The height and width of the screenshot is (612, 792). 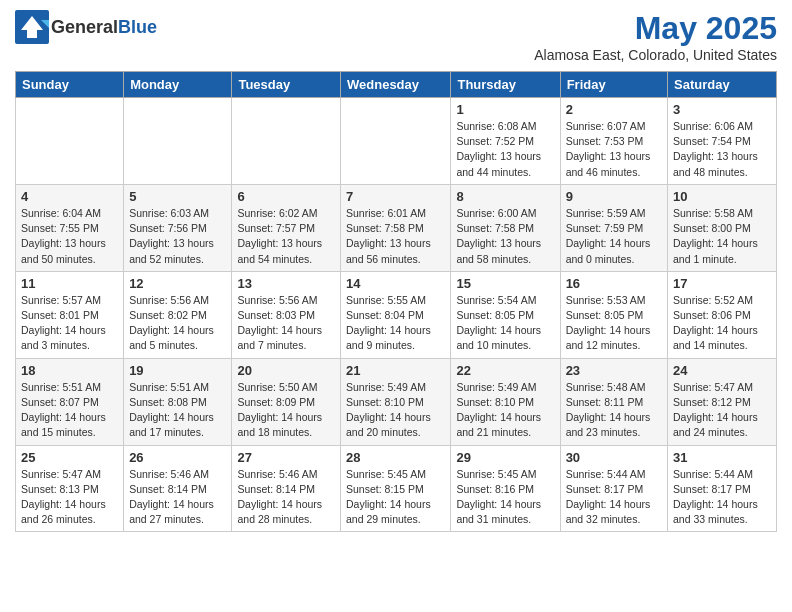 I want to click on calendar-cell: 30Sunrise: 5:44 AM Sunset: 8:17 PM Dayli…, so click(x=614, y=488).